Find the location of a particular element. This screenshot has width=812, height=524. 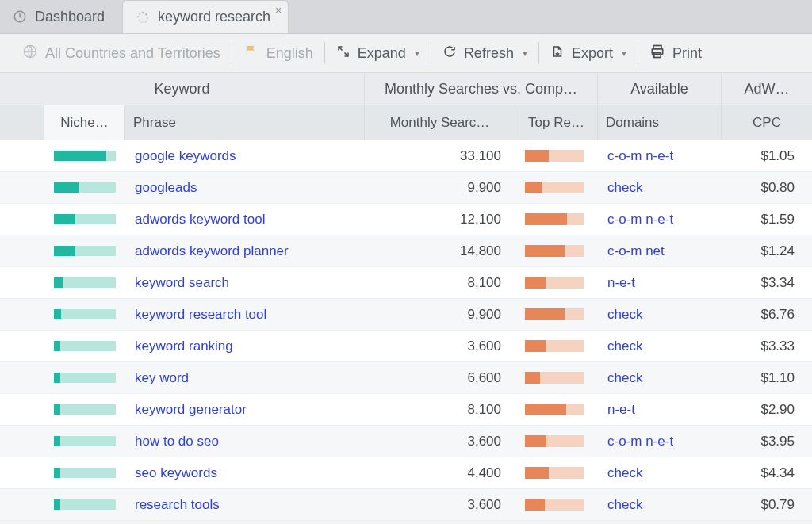

expand-button: Expand ▾ is located at coordinates (377, 53).